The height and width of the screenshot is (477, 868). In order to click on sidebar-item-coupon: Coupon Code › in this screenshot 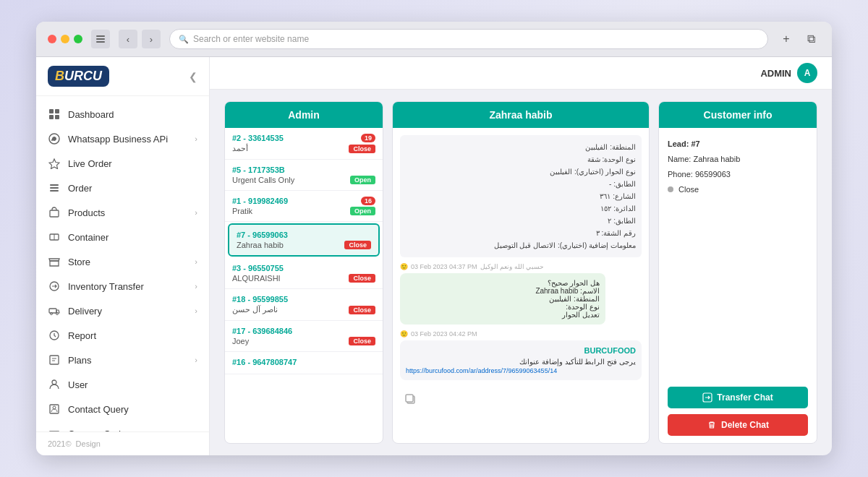, I will do `click(123, 426)`.